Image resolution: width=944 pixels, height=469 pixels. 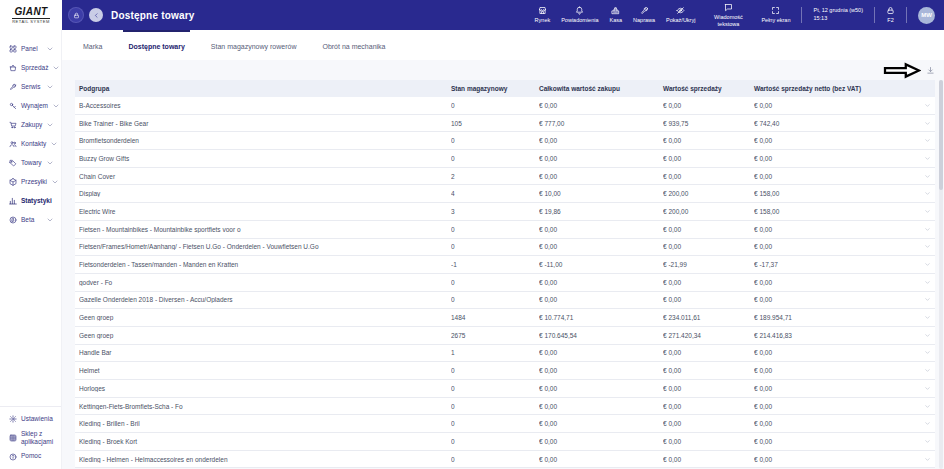 What do you see at coordinates (92, 45) in the screenshot?
I see `tab: Marka` at bounding box center [92, 45].